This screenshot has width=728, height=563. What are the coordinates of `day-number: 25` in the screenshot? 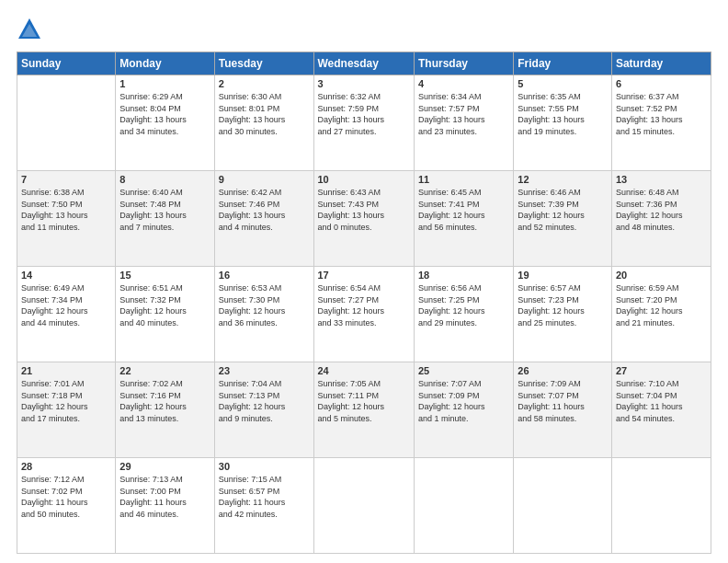 It's located at (463, 371).